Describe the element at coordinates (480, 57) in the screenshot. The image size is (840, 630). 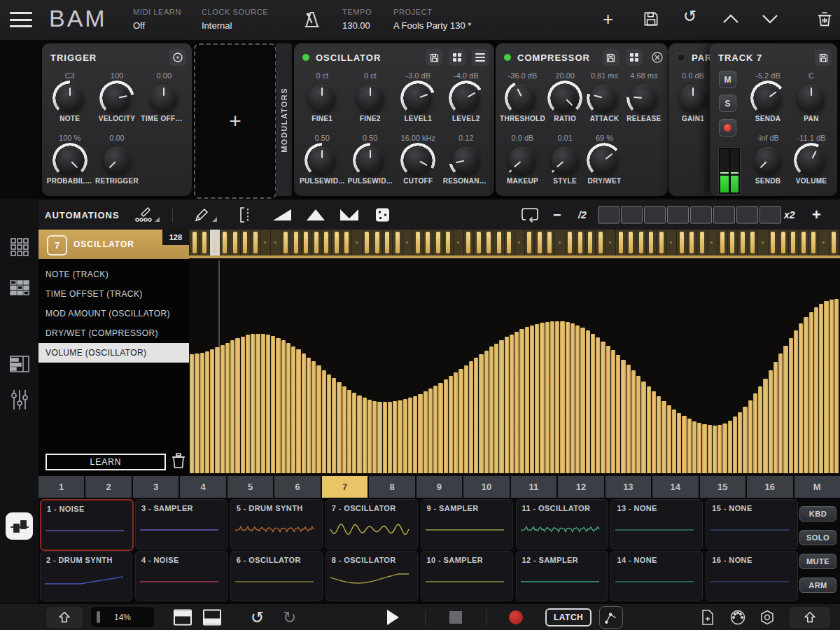
I see `menu-list-icon` at that location.